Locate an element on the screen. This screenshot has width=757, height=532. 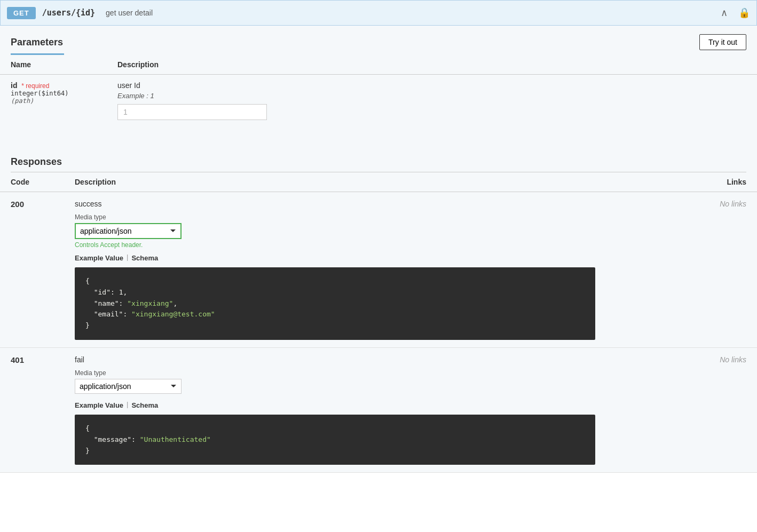
try-it-out-button: Try it out is located at coordinates (723, 42).